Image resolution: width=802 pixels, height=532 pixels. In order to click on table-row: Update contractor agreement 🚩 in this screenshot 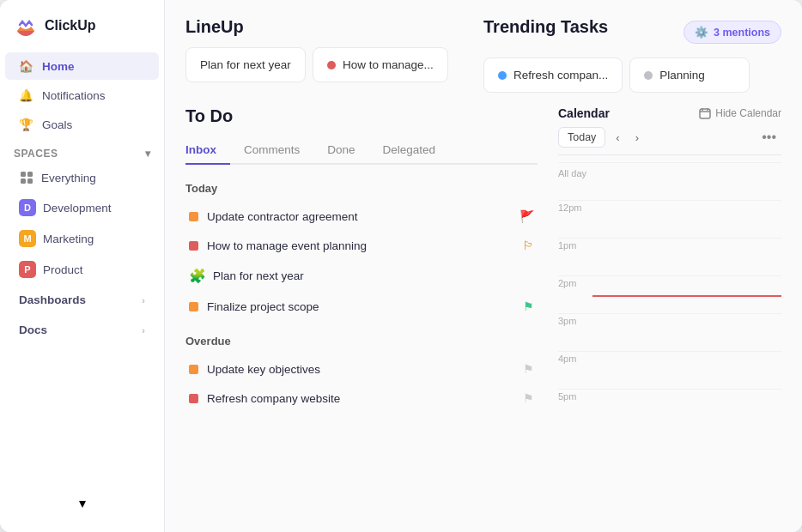, I will do `click(362, 216)`.